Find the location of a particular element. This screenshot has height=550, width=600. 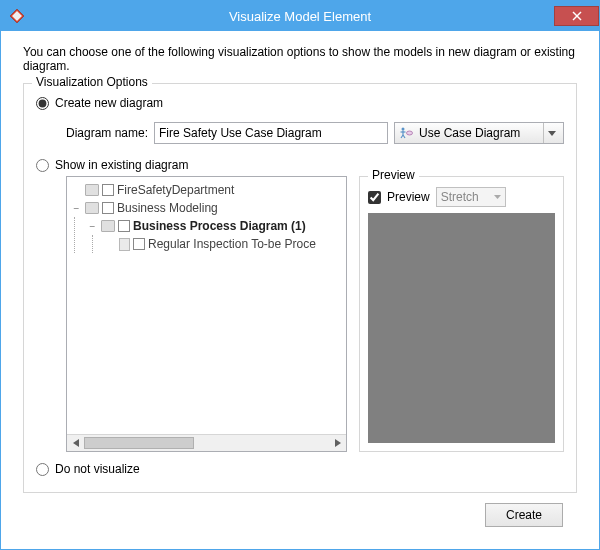

preview-canvas is located at coordinates (462, 328).